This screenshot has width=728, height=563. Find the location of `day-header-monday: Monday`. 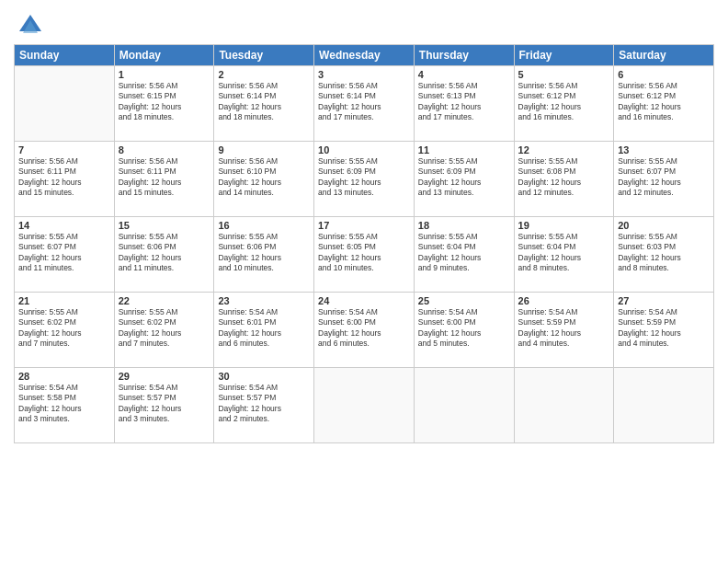

day-header-monday: Monday is located at coordinates (164, 55).